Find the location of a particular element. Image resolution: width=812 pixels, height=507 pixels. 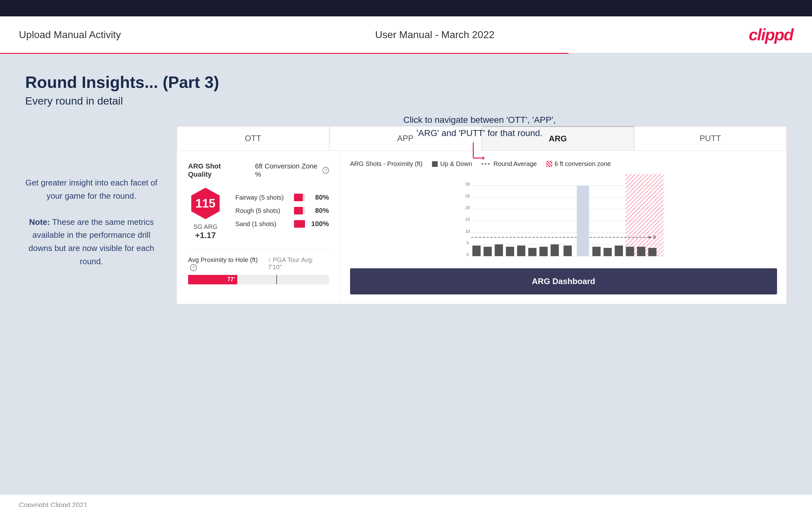

svg-text: 5 is located at coordinates (468, 243).